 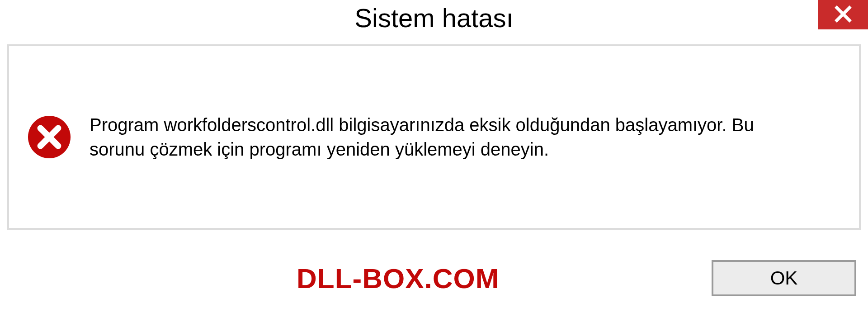 I want to click on ok-button-label: OK, so click(x=784, y=278).